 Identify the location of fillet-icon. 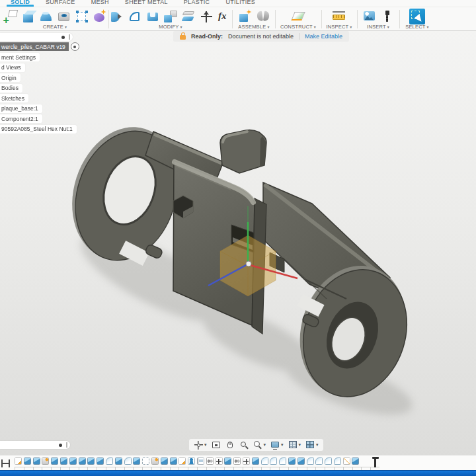
(135, 17).